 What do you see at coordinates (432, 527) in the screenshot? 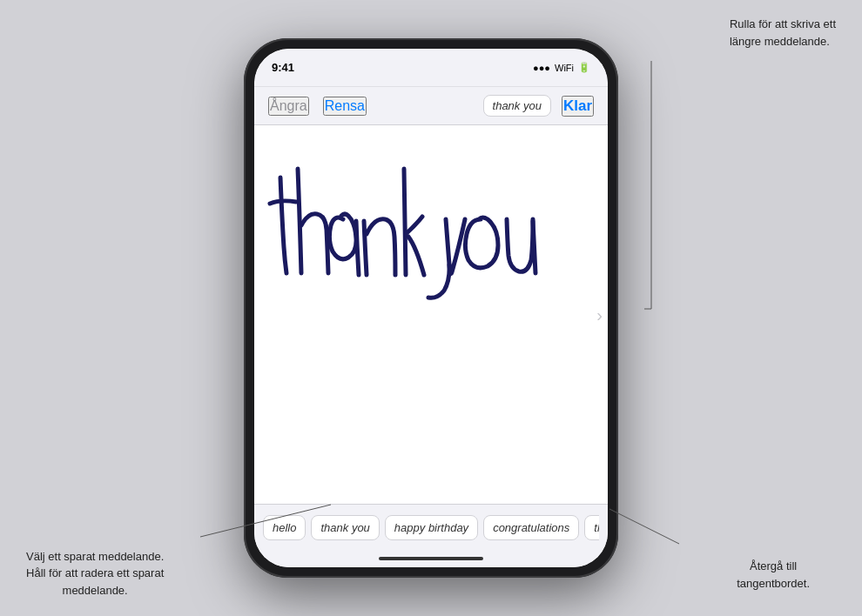
I see `saved-msg-happybirthday: happy birthday` at bounding box center [432, 527].